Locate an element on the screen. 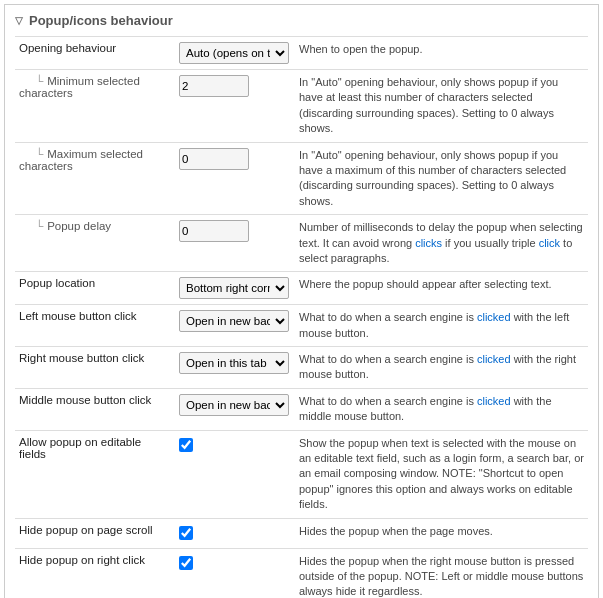 This screenshot has height=598, width=603. help-text-left-mouse-click: What to do when a search engine is click… is located at coordinates (434, 324).